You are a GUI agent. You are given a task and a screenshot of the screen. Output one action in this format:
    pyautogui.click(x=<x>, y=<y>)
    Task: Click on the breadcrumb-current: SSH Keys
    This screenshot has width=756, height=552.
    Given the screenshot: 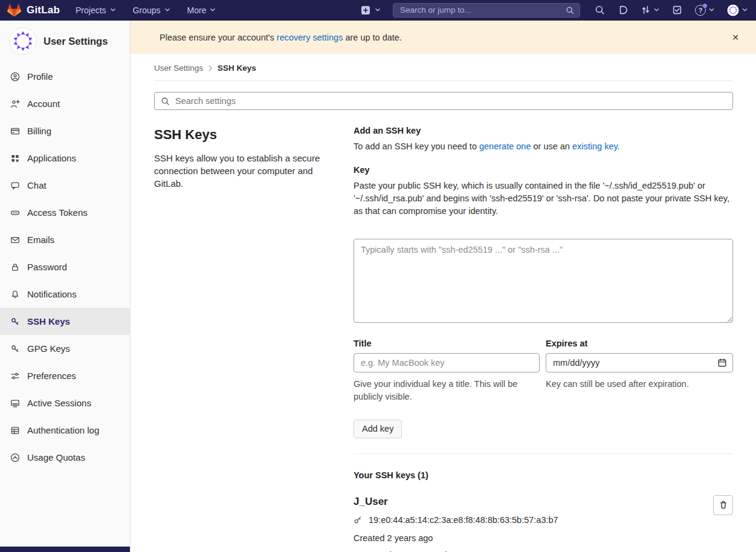 What is the action you would take?
    pyautogui.click(x=237, y=68)
    